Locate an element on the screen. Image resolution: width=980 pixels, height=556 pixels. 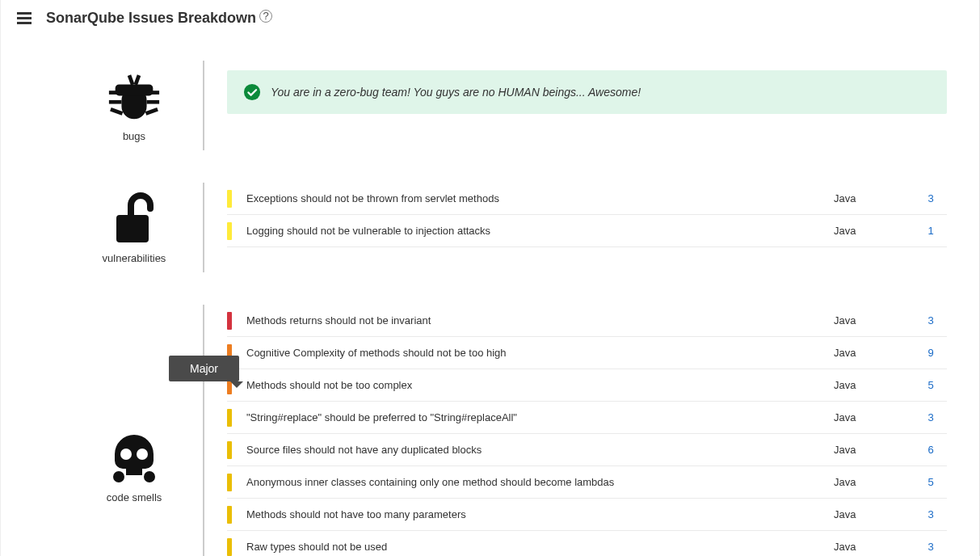
issue-row: Anonymous inner classes containing only … is located at coordinates (587, 482).